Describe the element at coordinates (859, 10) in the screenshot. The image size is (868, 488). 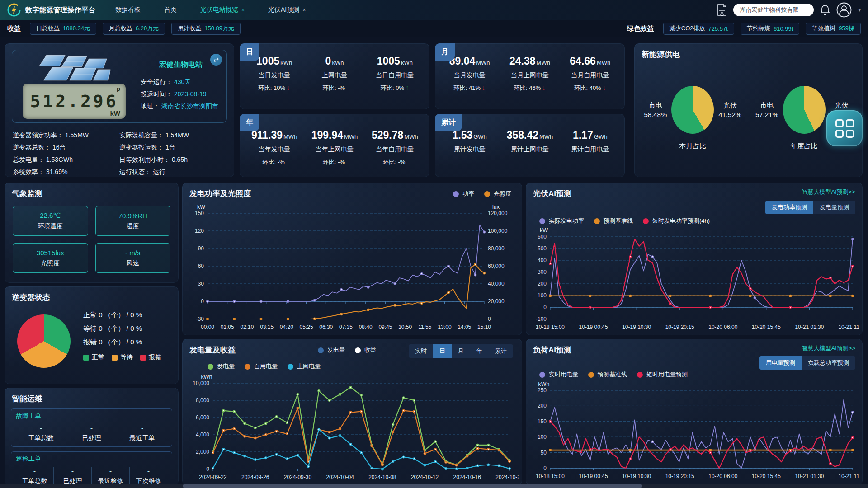
I see `chevron-down-icon: ▾` at that location.